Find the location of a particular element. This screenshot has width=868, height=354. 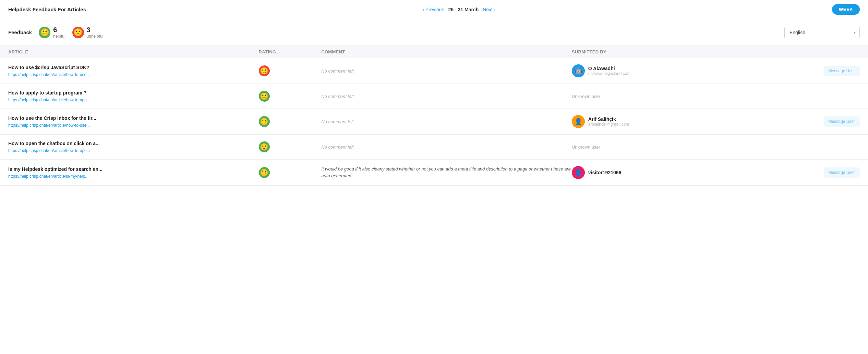

avatar: 🤖 is located at coordinates (578, 71).